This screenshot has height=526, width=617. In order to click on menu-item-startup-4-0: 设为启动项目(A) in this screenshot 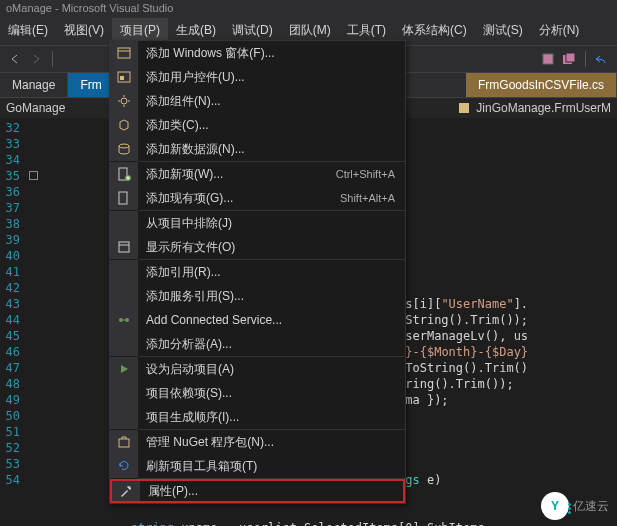, I will do `click(258, 369)`.